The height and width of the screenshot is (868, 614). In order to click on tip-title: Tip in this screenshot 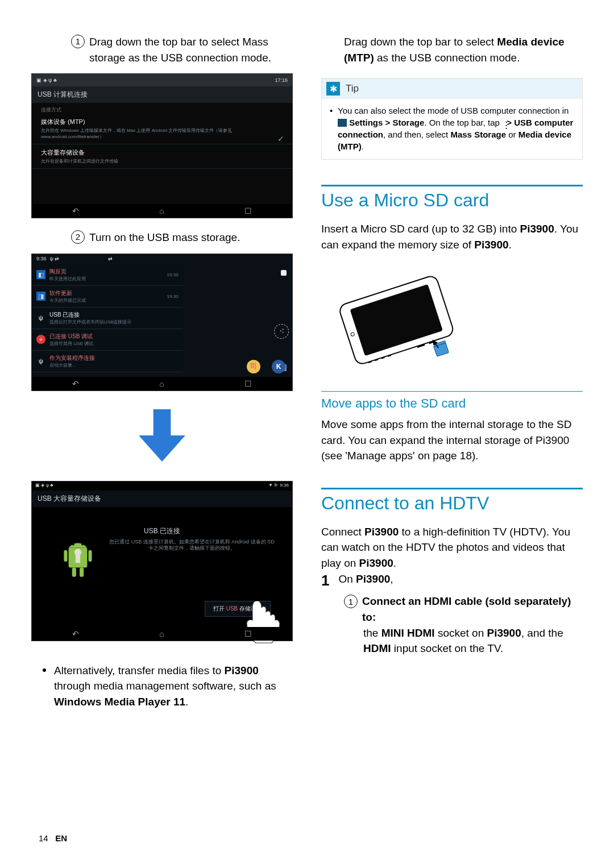, I will do `click(352, 89)`.